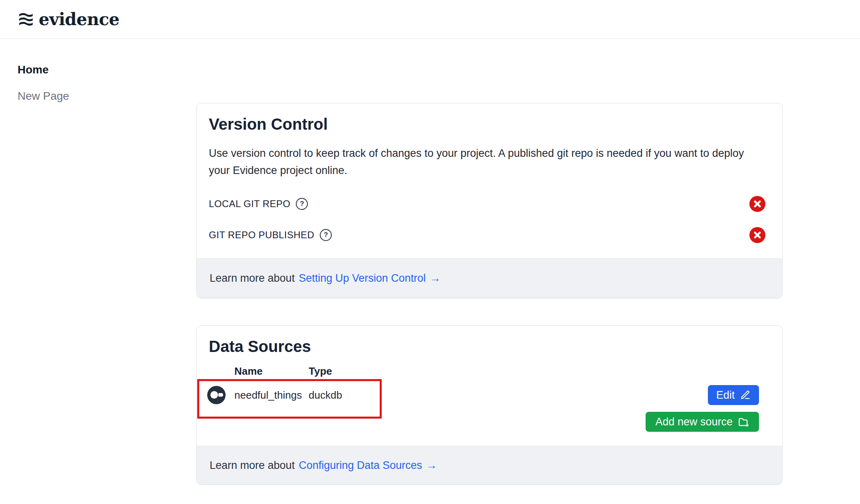 This screenshot has width=860, height=504. I want to click on edit-source-button: Edit, so click(733, 395).